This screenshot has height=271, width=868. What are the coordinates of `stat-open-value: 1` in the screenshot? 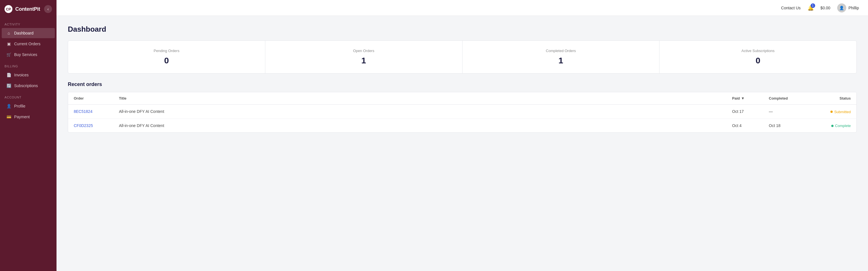 It's located at (364, 61).